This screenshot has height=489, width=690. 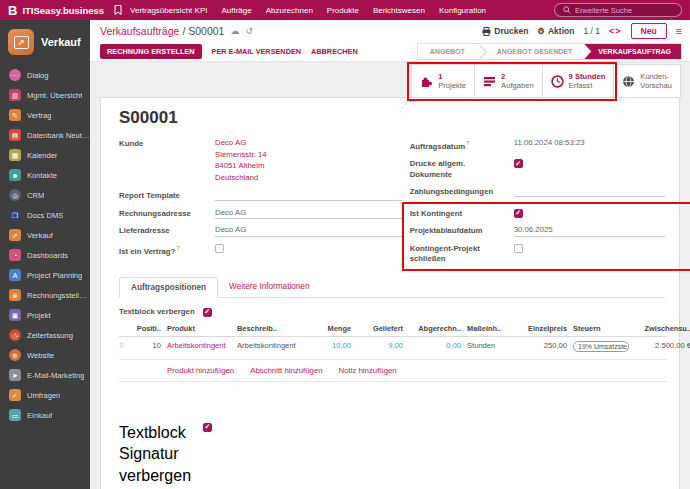 I want to click on drag-handle-icon: ⠿, so click(x=126, y=346).